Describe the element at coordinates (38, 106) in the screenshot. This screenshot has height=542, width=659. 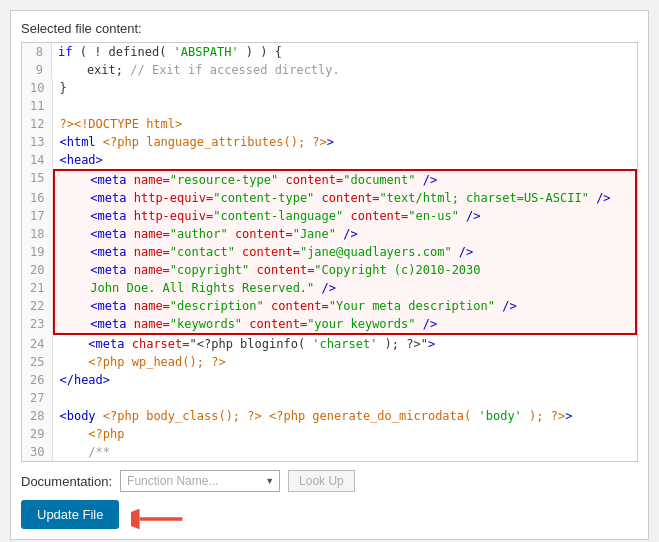
I see `line-number: 11` at that location.